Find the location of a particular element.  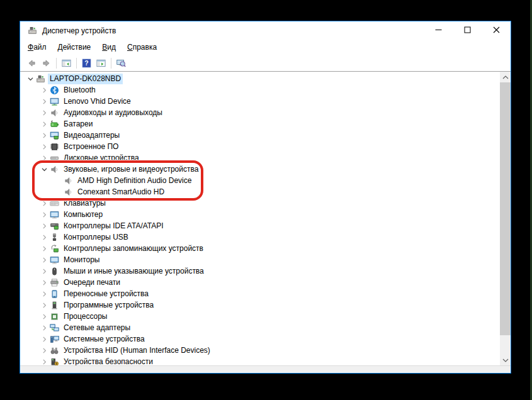

monitor-icon is located at coordinates (54, 214).